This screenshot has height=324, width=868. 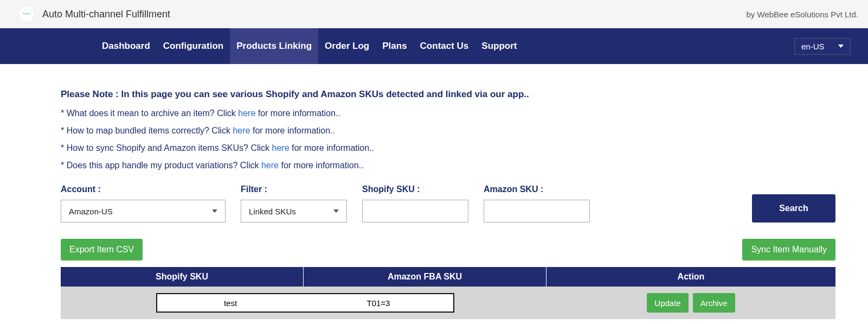 What do you see at coordinates (143, 204) in the screenshot?
I see `account-group: Account : Amazon-US` at bounding box center [143, 204].